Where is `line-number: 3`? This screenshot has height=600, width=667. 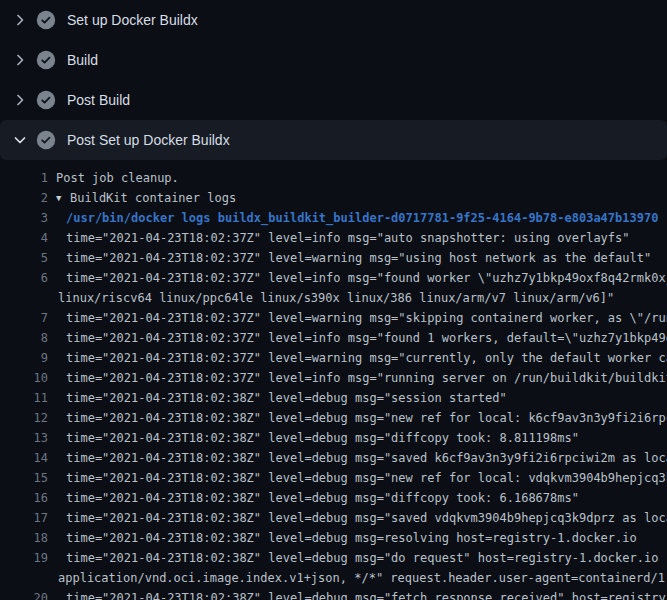
line-number: 3 is located at coordinates (24, 218).